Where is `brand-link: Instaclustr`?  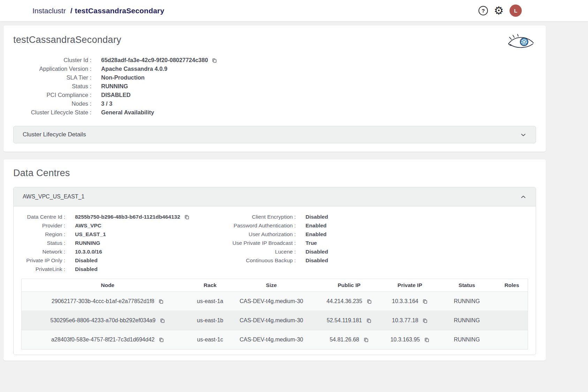
brand-link: Instaclustr is located at coordinates (49, 11).